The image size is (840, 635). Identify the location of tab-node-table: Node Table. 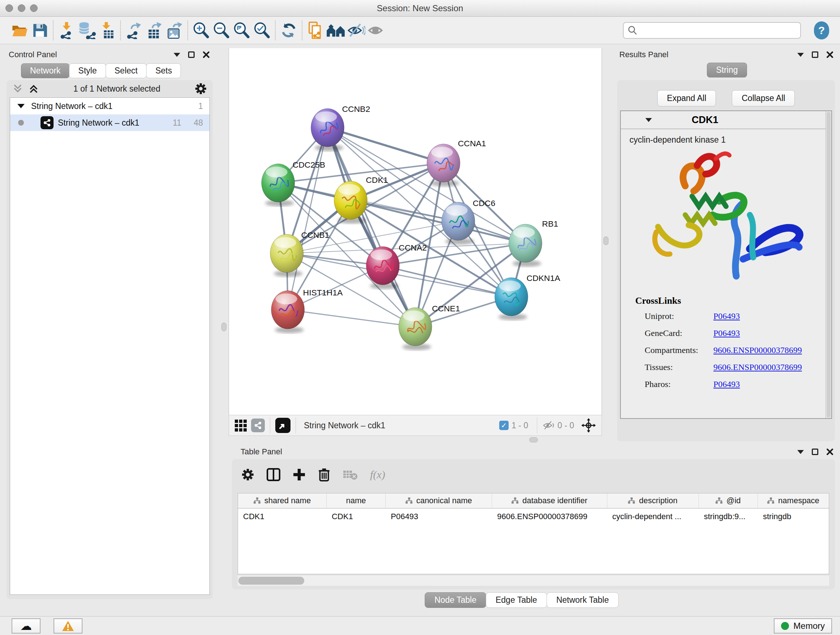
(455, 600).